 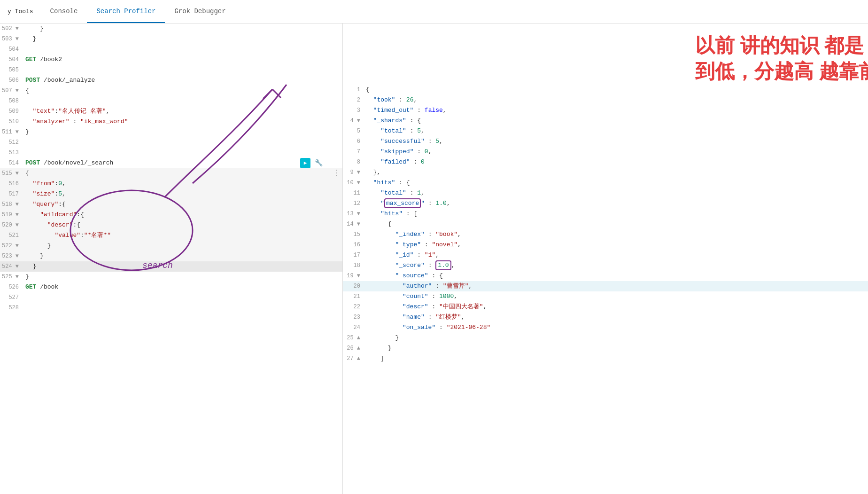 What do you see at coordinates (171, 60) in the screenshot?
I see `code-line: 504 GET /book2` at bounding box center [171, 60].